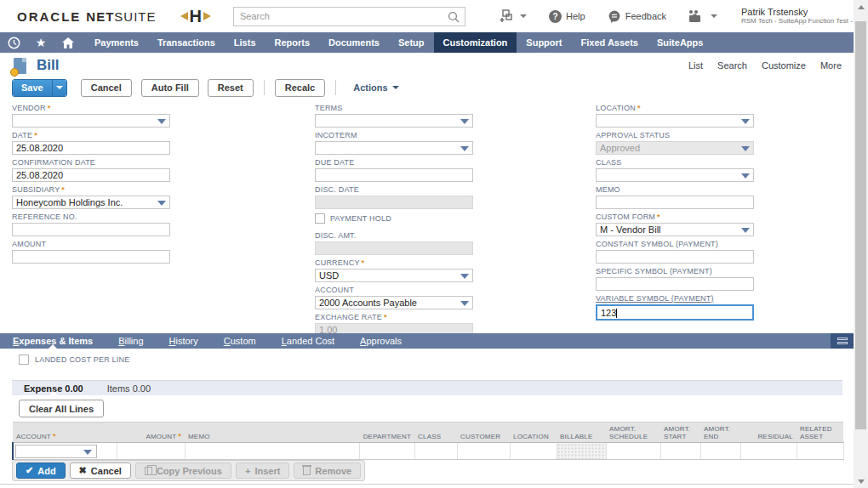 This screenshot has height=488, width=868. Describe the element at coordinates (675, 175) in the screenshot. I see `class-select` at that location.